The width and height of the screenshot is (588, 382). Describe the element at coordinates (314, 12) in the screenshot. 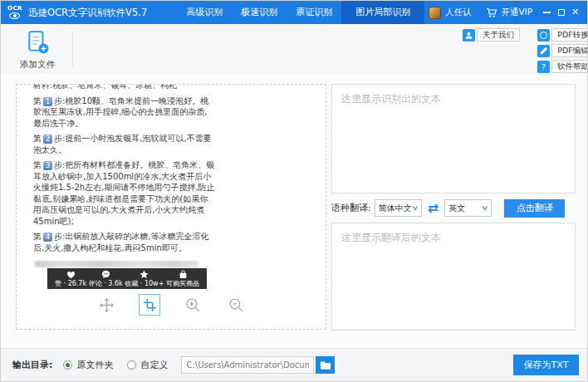

I see `tab-ticket-ocr: 票证识别` at that location.